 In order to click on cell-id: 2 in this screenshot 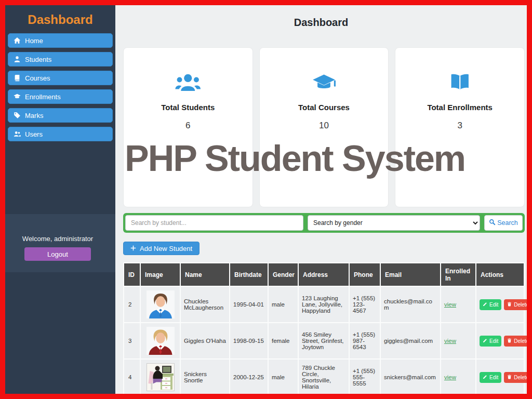, I will do `click(132, 304)`.